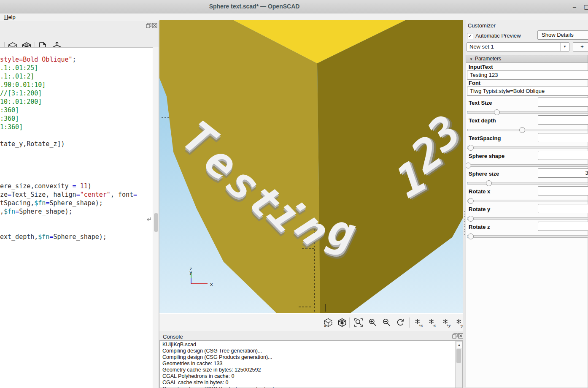 The height and width of the screenshot is (388, 588). What do you see at coordinates (421, 326) in the screenshot?
I see `svg-text: +x` at bounding box center [421, 326].